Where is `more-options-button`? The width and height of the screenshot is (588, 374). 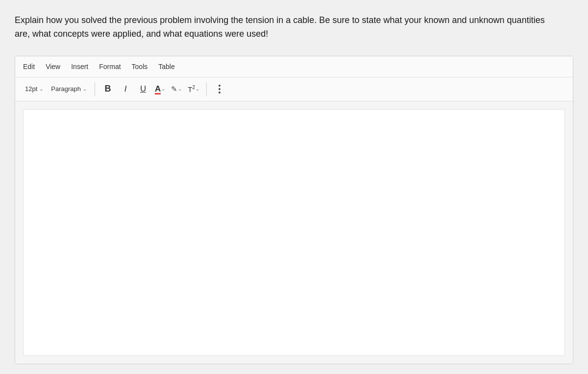 more-options-button is located at coordinates (220, 89).